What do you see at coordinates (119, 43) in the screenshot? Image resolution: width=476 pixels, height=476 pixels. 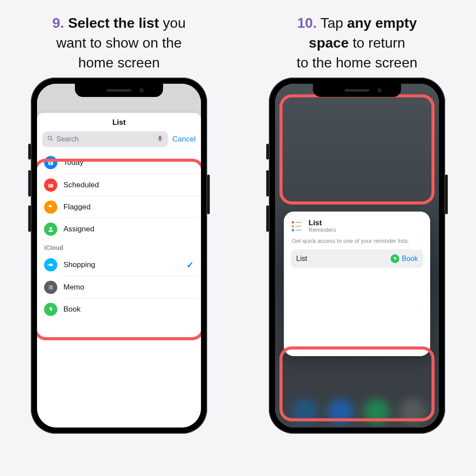 I see `step-9-caption: 9. Select the list you want to show on t…` at bounding box center [119, 43].